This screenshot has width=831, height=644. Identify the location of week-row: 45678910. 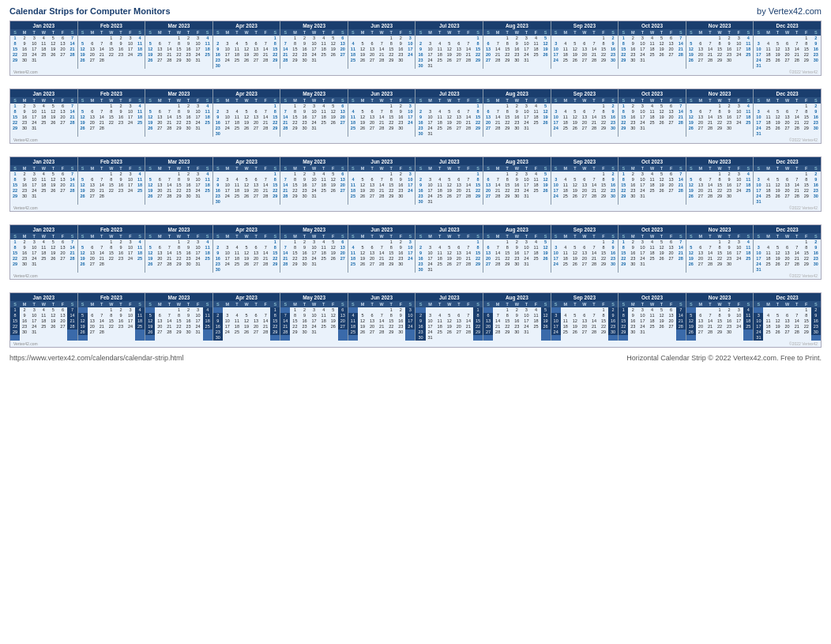
(382, 112).